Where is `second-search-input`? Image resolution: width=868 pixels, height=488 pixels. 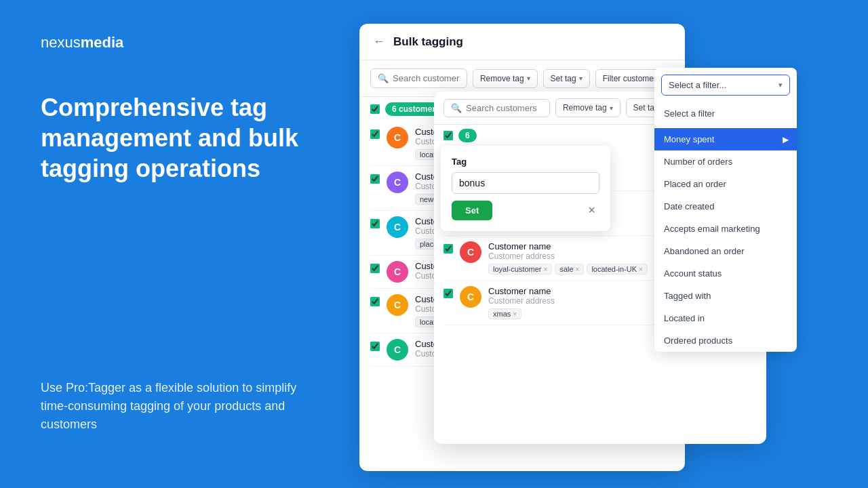 second-search-input is located at coordinates (505, 108).